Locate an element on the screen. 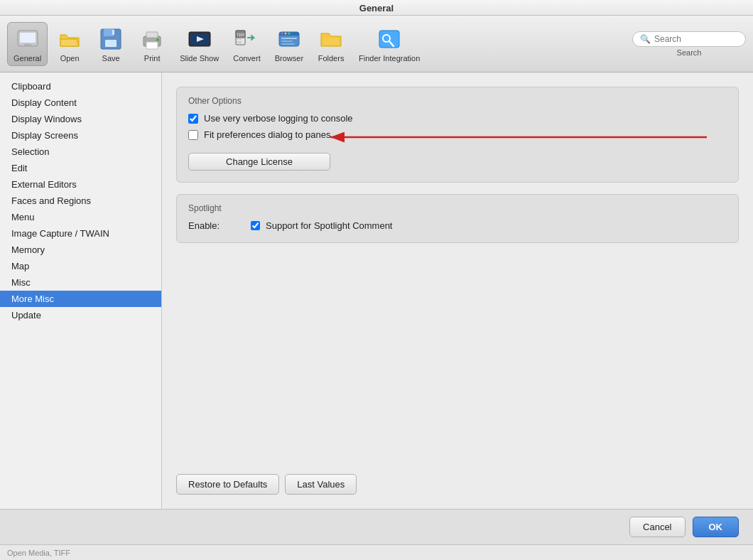 The height and width of the screenshot is (560, 753). other-options-title: Other Options is located at coordinates (457, 101).